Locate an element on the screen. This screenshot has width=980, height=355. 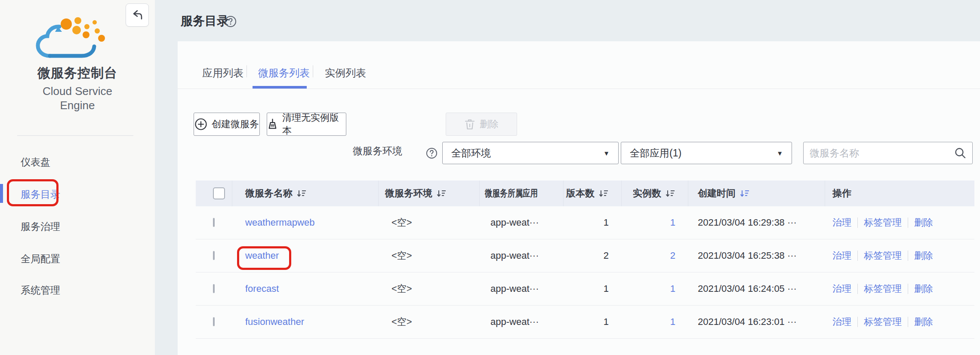
cloud-service-engine-logo is located at coordinates (70, 39).